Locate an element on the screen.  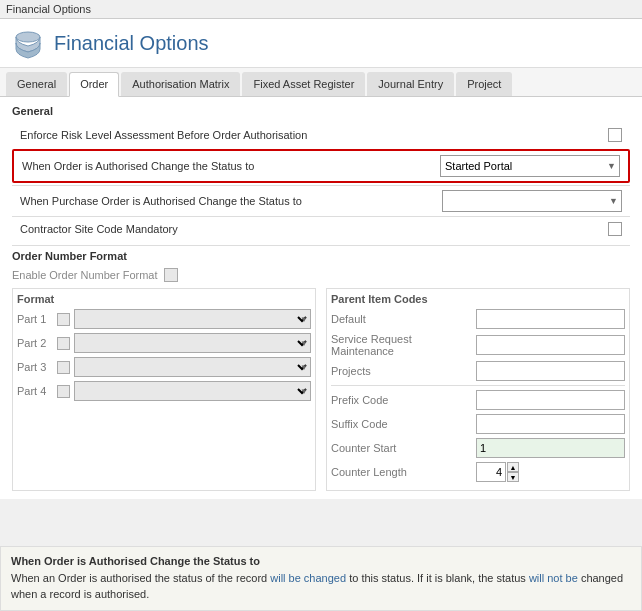
page-title: Financial Options is located at coordinates (132, 44).